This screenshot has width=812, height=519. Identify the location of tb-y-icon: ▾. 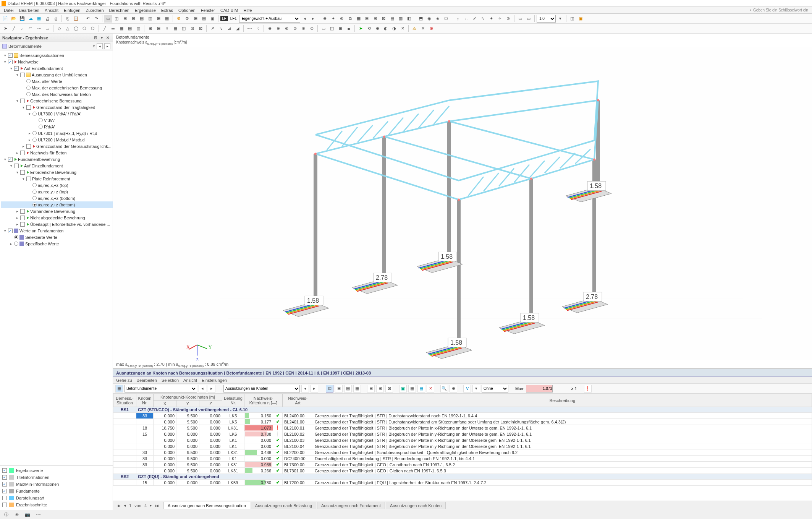
(560, 19).